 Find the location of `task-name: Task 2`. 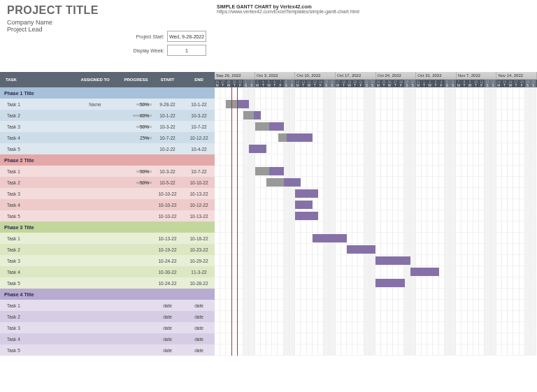

task-name: Task 2 is located at coordinates (35, 250).